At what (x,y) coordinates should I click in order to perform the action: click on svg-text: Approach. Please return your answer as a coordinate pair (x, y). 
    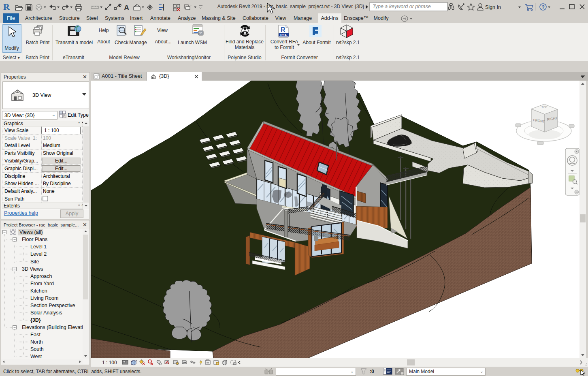
    Looking at the image, I should click on (41, 276).